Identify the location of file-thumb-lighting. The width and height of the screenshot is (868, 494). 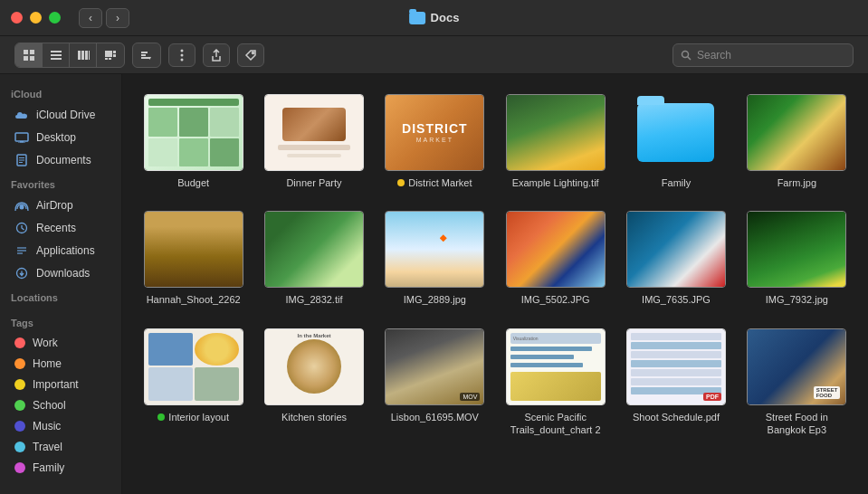
(556, 132).